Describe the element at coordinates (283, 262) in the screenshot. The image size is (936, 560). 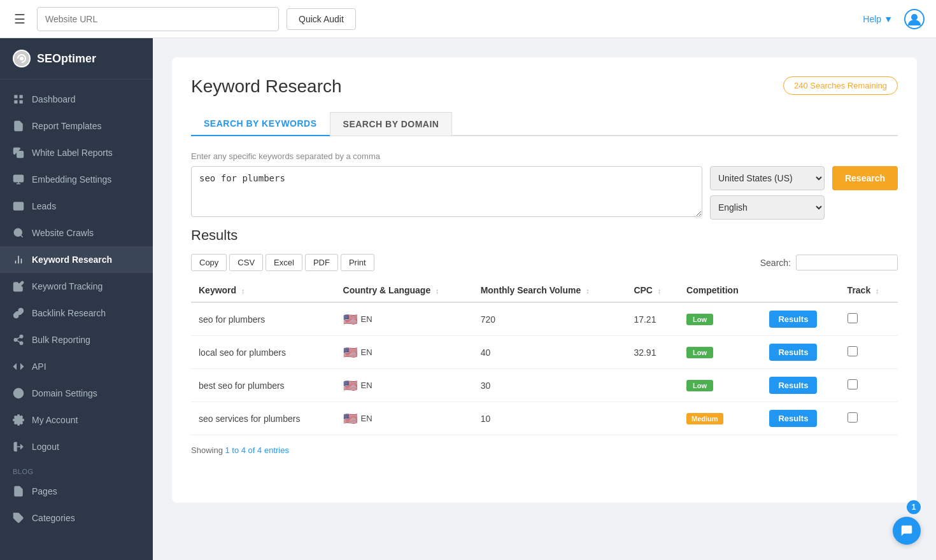
I see `export-buttons: Copy CSV Excel PDF Print` at that location.